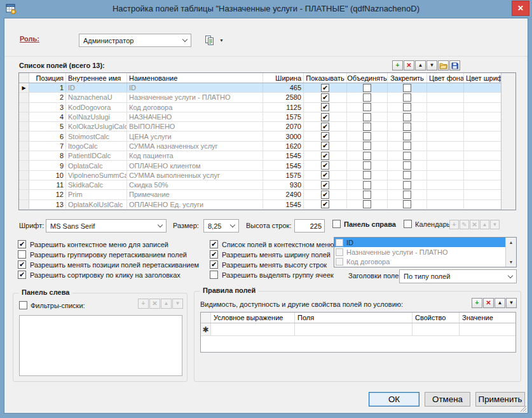  I want to click on list-item: Код договора, so click(419, 262).